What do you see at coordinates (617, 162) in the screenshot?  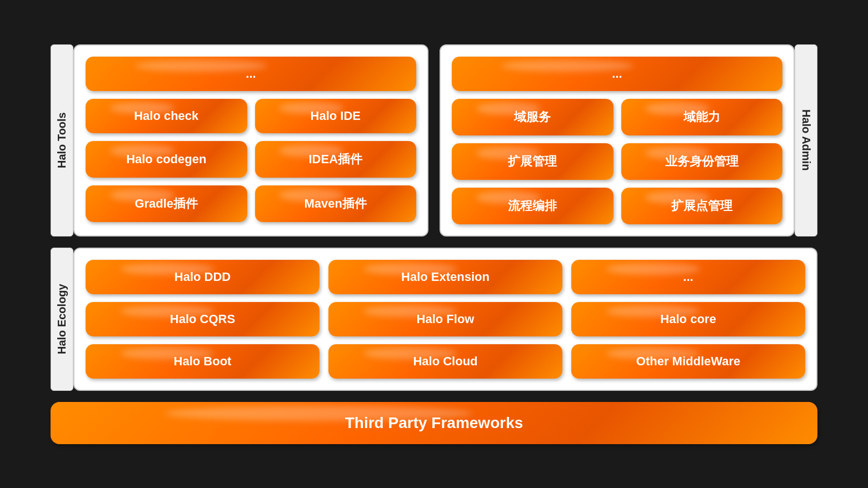 I see `halo-admin-grid: 域服务 域能力 扩展管理 业务身份管理 流程编排 扩展点管理` at bounding box center [617, 162].